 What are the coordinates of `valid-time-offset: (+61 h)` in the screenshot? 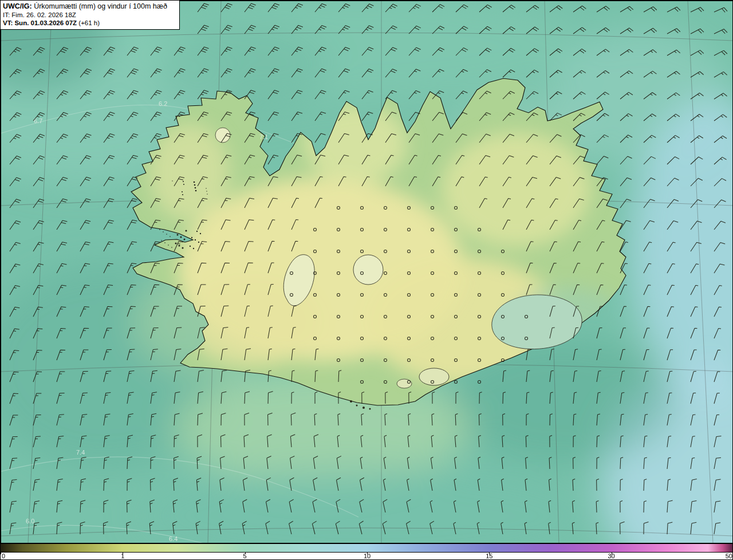 It's located at (88, 23).